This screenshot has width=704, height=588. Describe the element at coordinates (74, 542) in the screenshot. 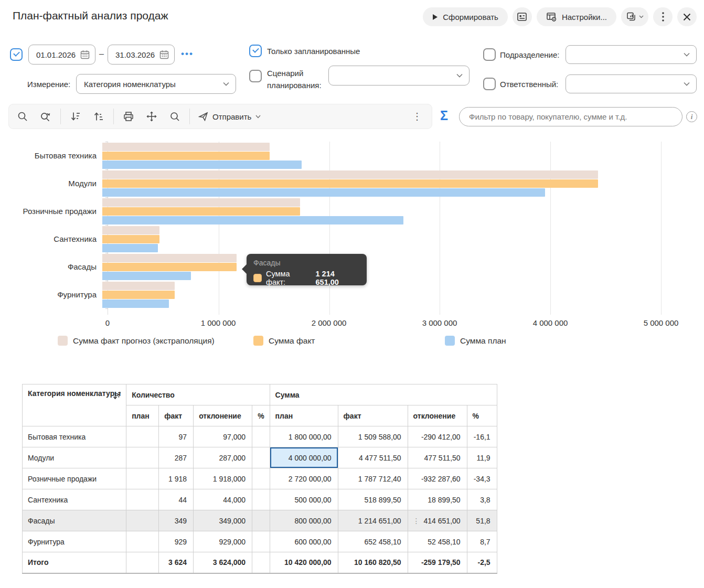

I see `cell-category: Фурнитура` at that location.